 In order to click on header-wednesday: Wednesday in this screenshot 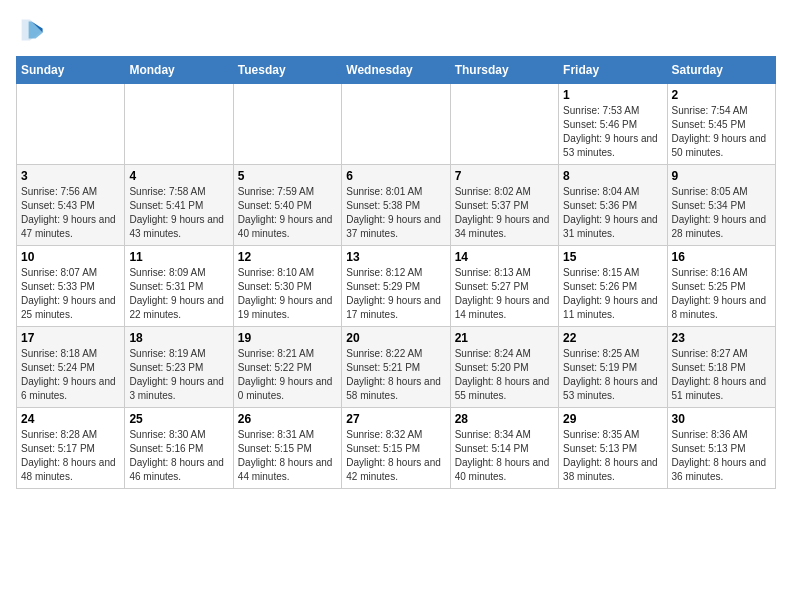, I will do `click(396, 70)`.